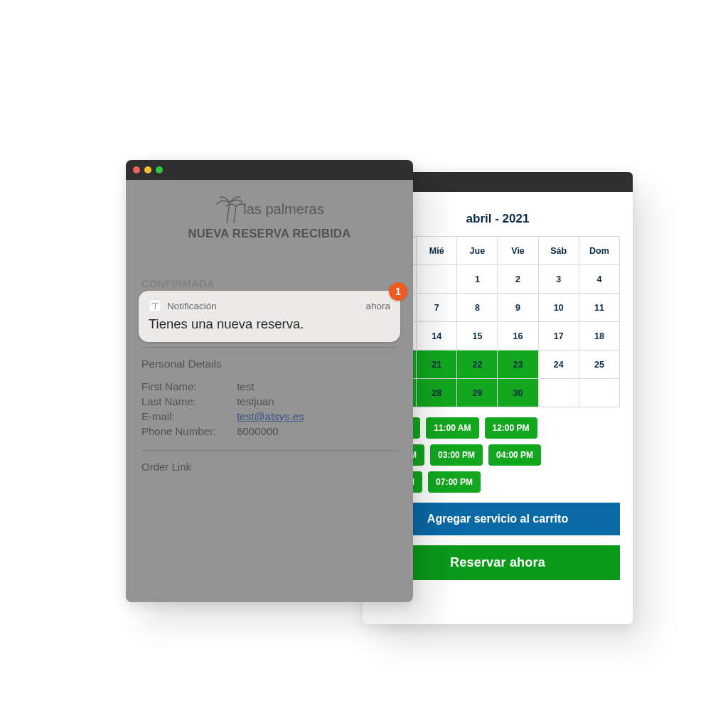 The height and width of the screenshot is (728, 728). What do you see at coordinates (599, 365) in the screenshot?
I see `calendar-day: 25` at bounding box center [599, 365].